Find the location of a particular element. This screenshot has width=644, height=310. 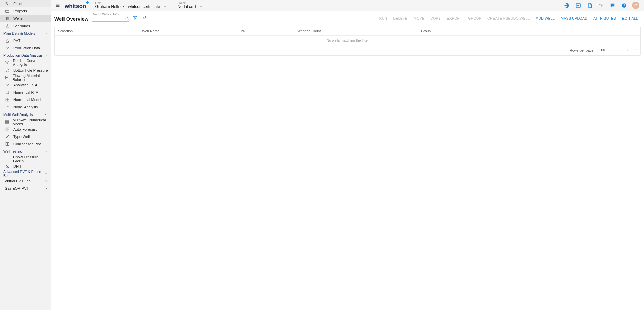

page-title: Well Overview is located at coordinates (71, 19).